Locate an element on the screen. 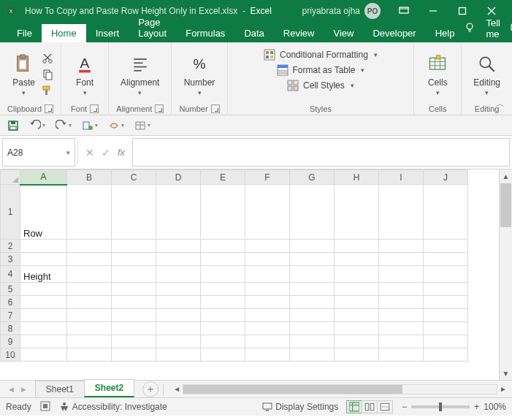 This screenshot has height=420, width=512. select-all-corner is located at coordinates (10, 177).